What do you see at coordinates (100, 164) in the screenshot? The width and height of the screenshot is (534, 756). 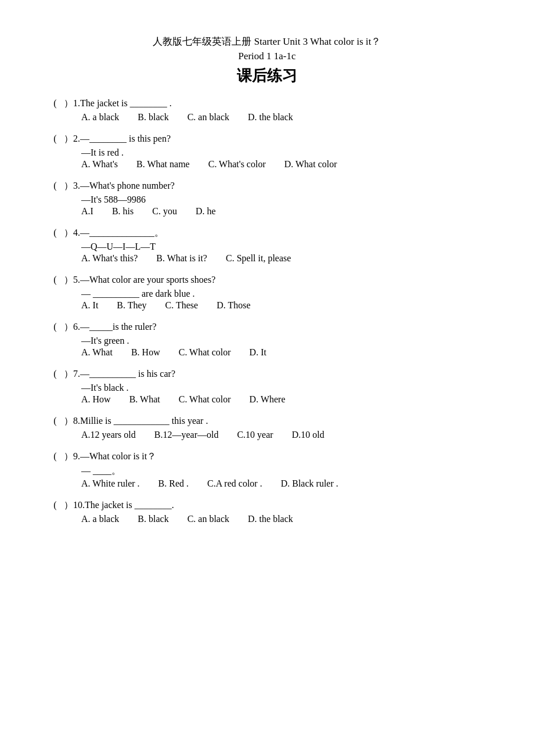 I see `option-2-0: A. What's` at bounding box center [100, 164].